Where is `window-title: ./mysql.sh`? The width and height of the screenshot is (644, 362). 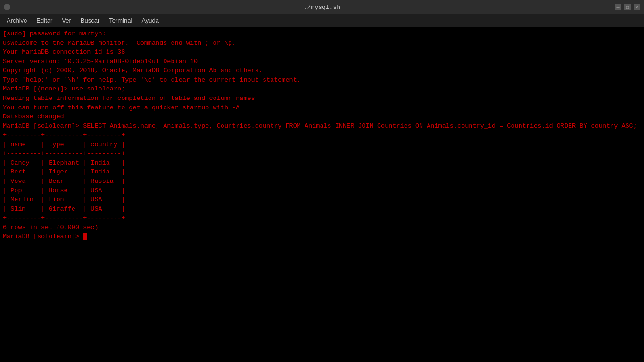 window-title: ./mysql.sh is located at coordinates (322, 8).